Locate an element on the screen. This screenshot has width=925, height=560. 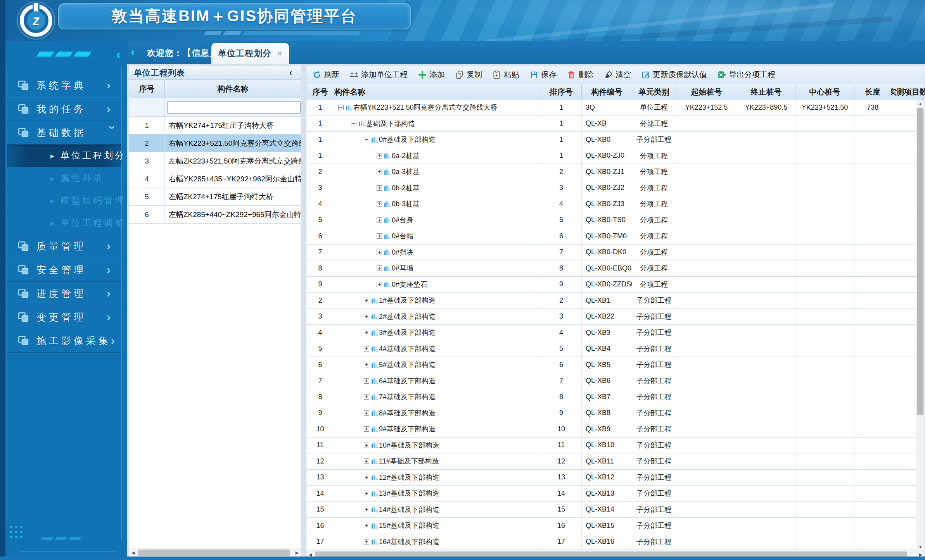
export-button: 导出分项工程 is located at coordinates (746, 74).